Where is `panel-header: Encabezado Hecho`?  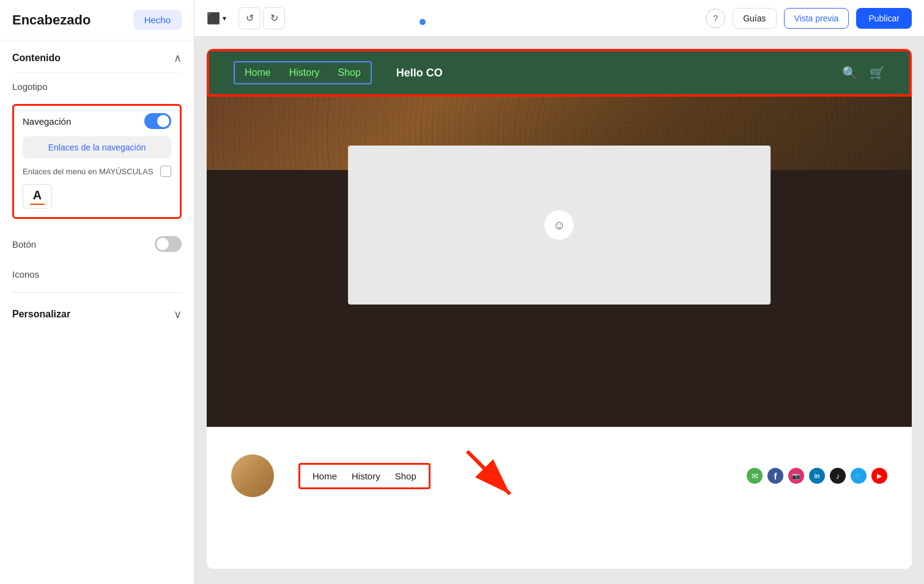
panel-header: Encabezado Hecho is located at coordinates (97, 20).